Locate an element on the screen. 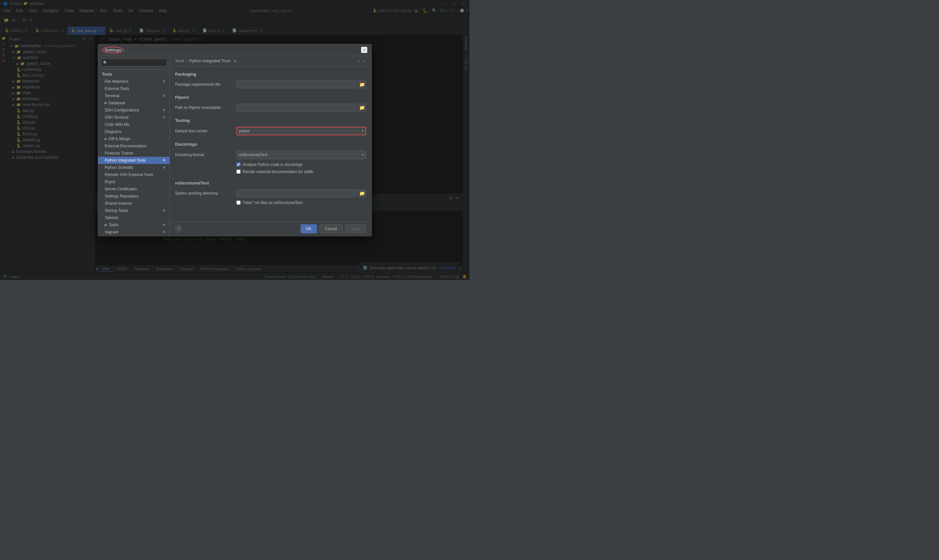 The width and height of the screenshot is (939, 560). item-label: Database is located at coordinates (117, 103).